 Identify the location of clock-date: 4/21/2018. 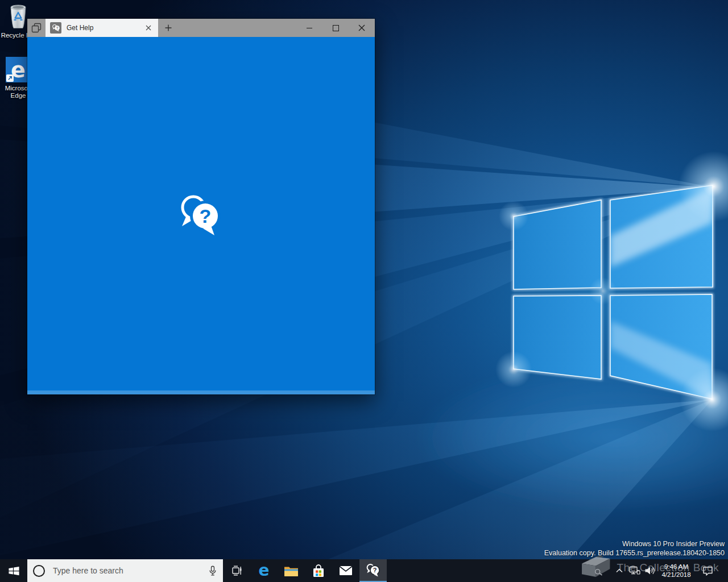
(676, 575).